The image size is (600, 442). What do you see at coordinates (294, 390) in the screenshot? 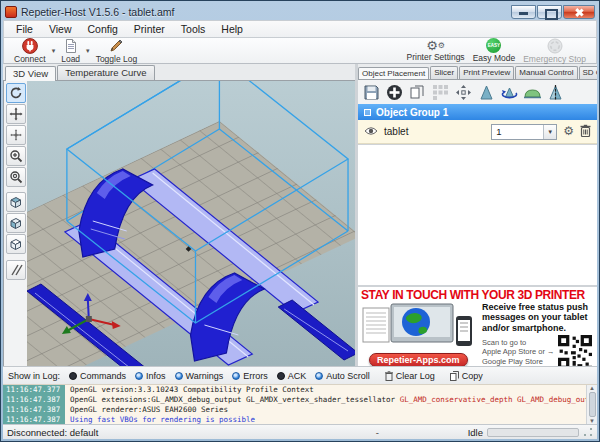
I see `log-entry: 11:16:47.377 OpenGL version:3.3.10243 Co…` at bounding box center [294, 390].